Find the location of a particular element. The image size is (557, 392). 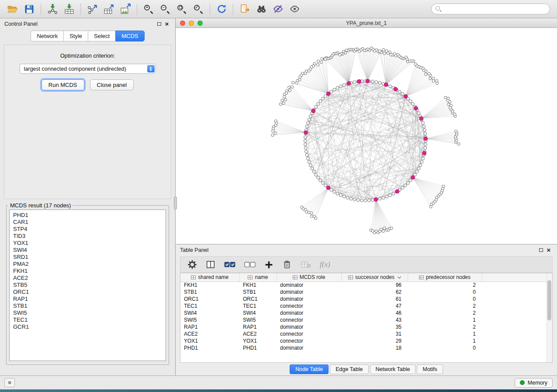

tab-node-table: Node Table is located at coordinates (309, 369).